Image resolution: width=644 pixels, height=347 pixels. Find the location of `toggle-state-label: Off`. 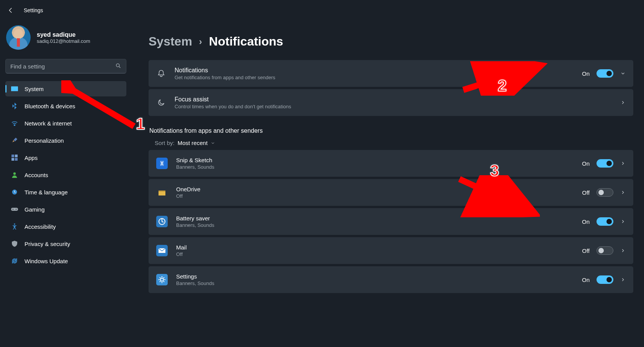

toggle-state-label: Off is located at coordinates (586, 251).